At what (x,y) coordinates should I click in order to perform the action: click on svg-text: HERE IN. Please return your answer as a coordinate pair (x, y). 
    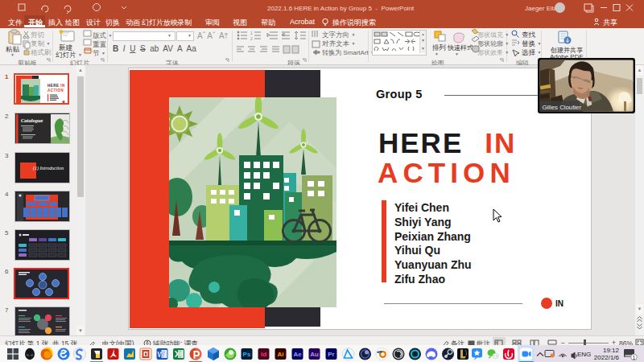
    Looking at the image, I should click on (56, 85).